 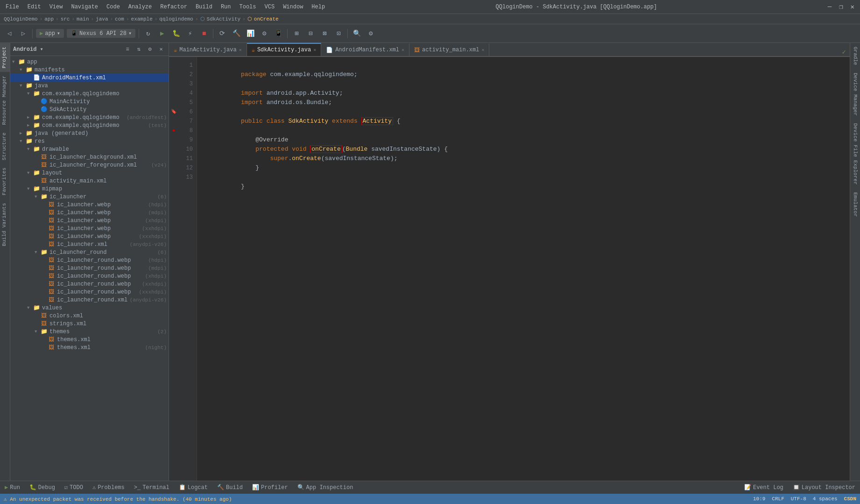 I want to click on logcat-tool: 📋 Logcat, so click(x=193, y=487).